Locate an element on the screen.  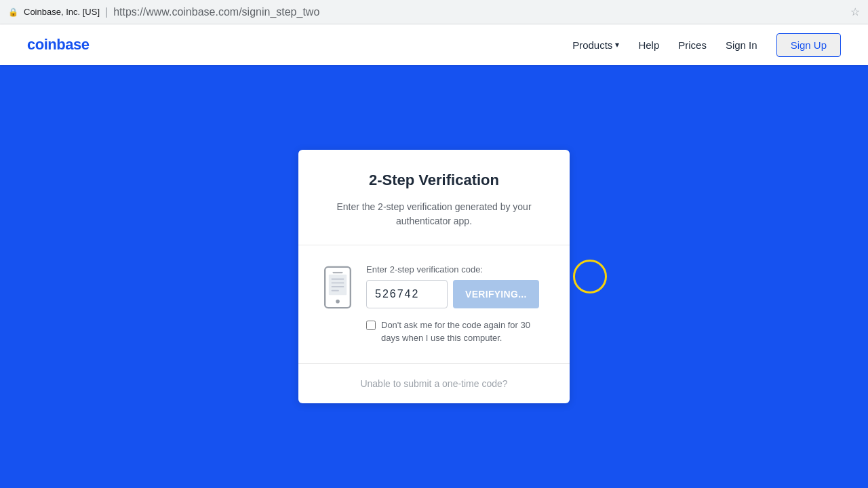
bookmark-icon: ☆ is located at coordinates (855, 12).